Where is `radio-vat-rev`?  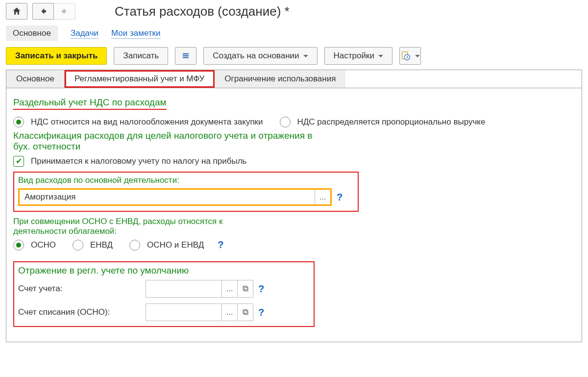 radio-vat-rev is located at coordinates (285, 122).